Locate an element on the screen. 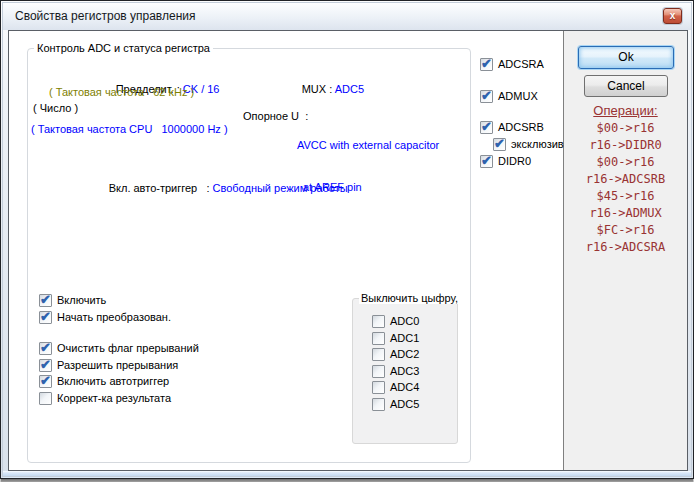 This screenshot has height=482, width=694. checkbox-label: Разрешить прерывания is located at coordinates (118, 365).